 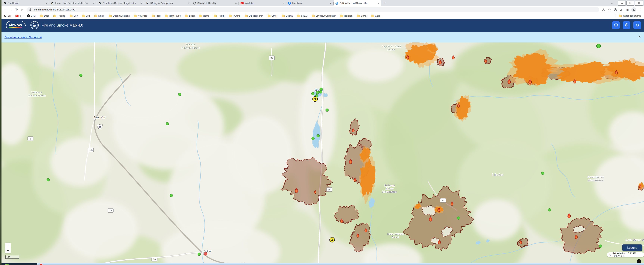 I want to click on close-window-button: ✕, so click(x=639, y=3).